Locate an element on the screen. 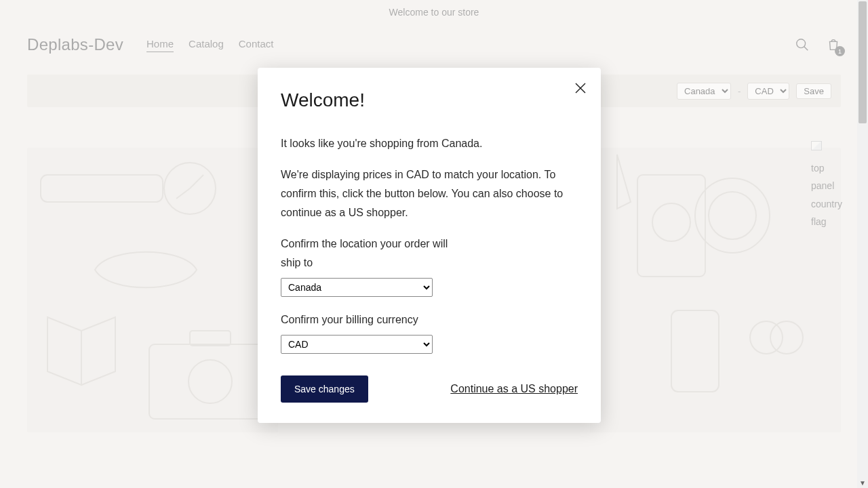  scroll-down-arrow-icon: ▼ is located at coordinates (863, 483).